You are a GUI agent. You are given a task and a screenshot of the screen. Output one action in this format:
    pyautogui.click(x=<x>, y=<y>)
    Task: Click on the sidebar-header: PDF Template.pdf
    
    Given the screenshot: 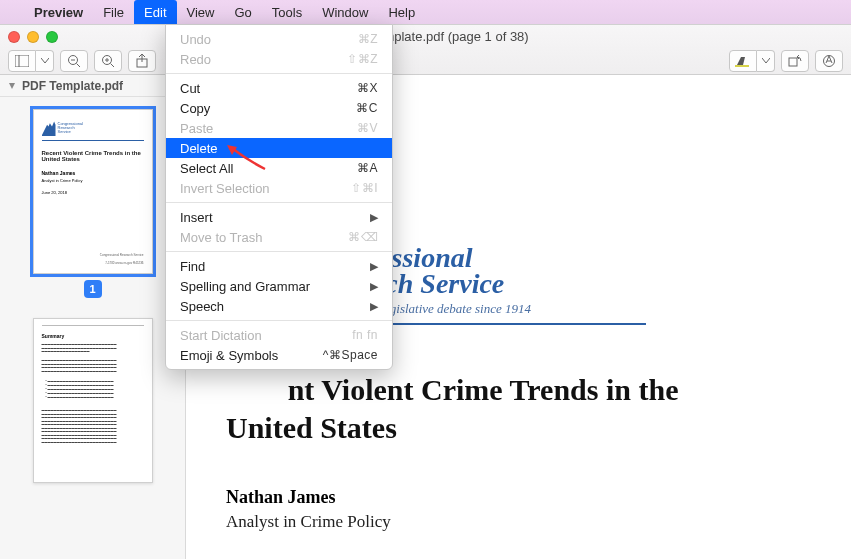 What is the action you would take?
    pyautogui.click(x=92, y=86)
    